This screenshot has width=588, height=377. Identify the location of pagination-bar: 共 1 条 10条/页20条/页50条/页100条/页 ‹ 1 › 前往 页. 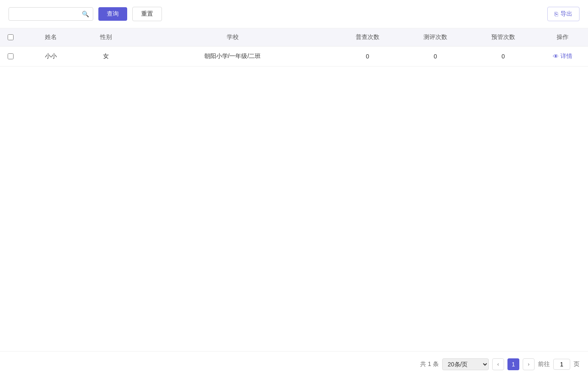
(294, 364).